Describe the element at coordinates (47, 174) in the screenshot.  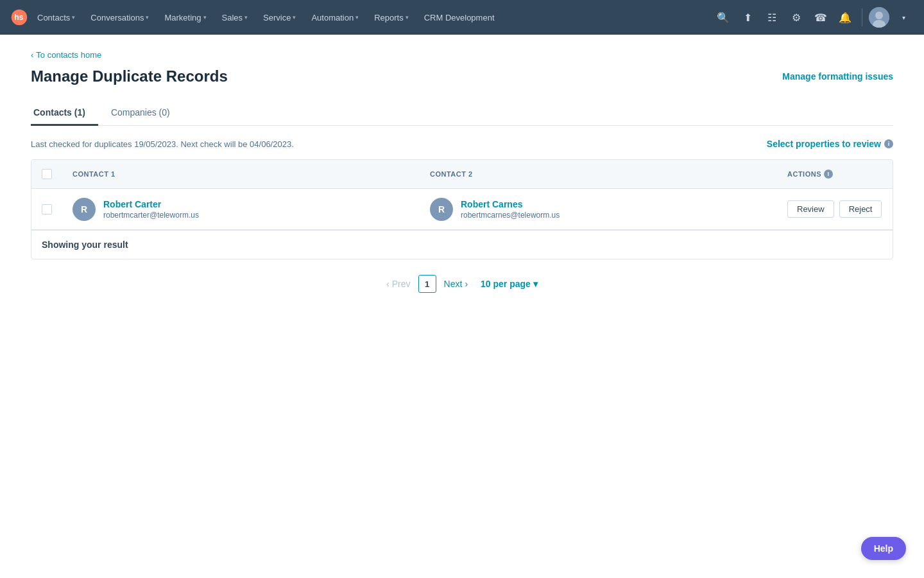
I see `header-checkbox-col` at that location.